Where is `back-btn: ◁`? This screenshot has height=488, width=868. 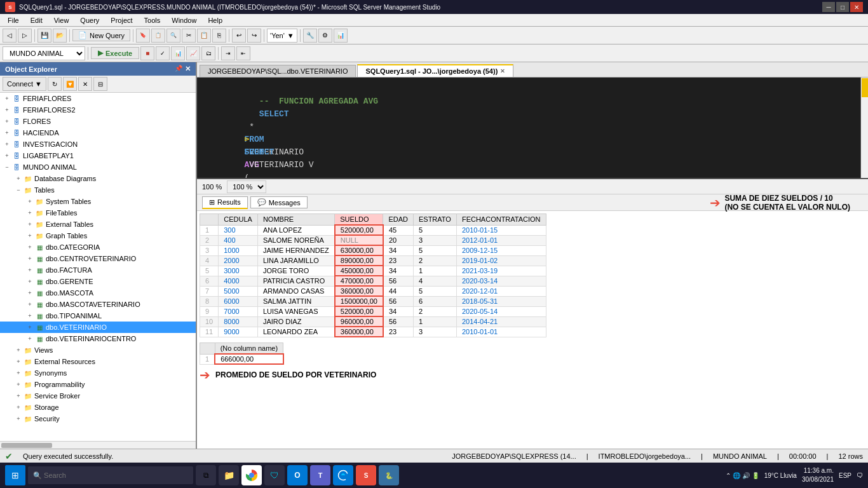 back-btn: ◁ is located at coordinates (10, 36).